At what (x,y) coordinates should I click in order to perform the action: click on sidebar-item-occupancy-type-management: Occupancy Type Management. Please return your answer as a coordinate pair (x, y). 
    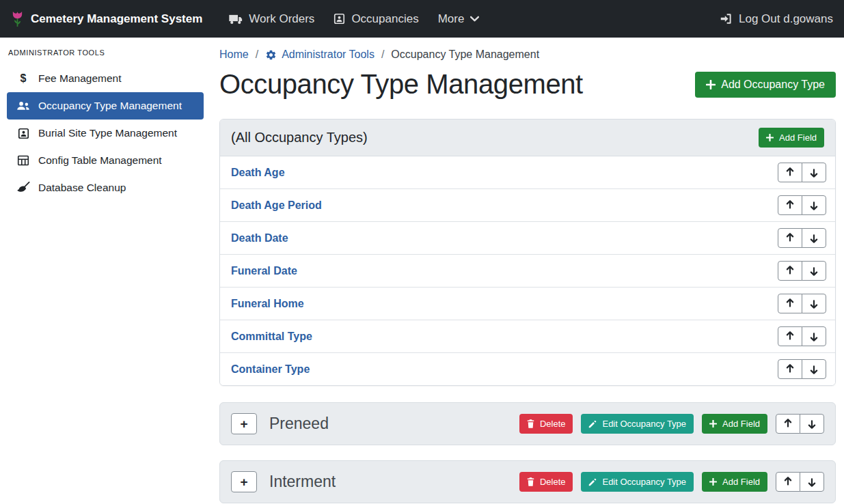
    Looking at the image, I should click on (105, 106).